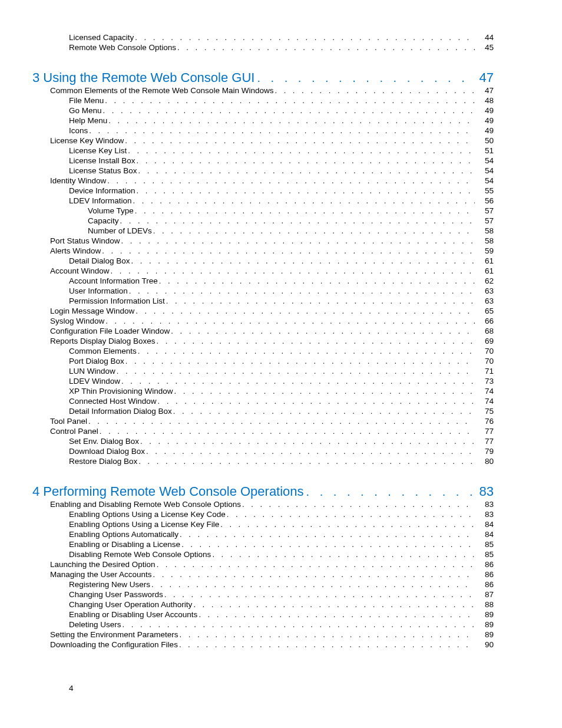 The image size is (562, 728). What do you see at coordinates (131, 605) in the screenshot?
I see `toc-entry-label: Changing User Operation Authority` at bounding box center [131, 605].